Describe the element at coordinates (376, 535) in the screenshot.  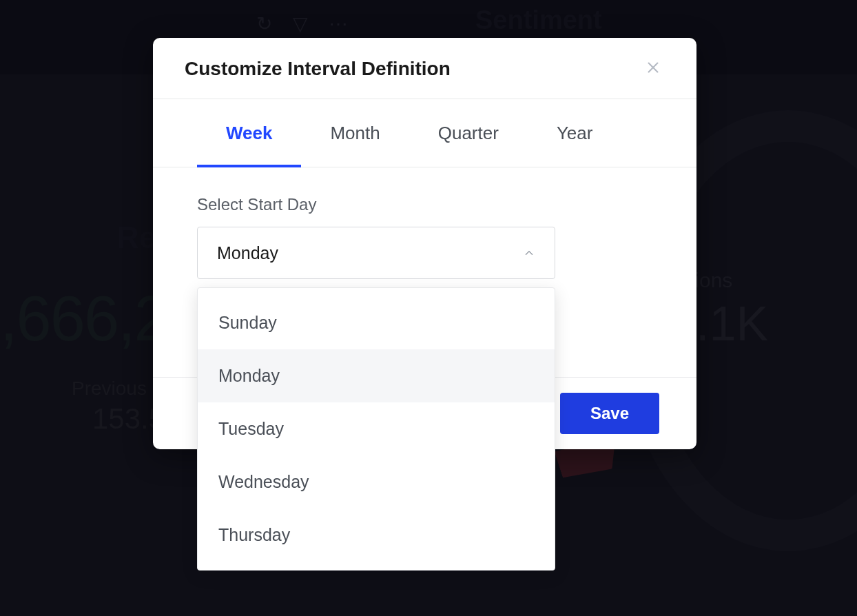
I see `option-thursday: Thursday` at that location.